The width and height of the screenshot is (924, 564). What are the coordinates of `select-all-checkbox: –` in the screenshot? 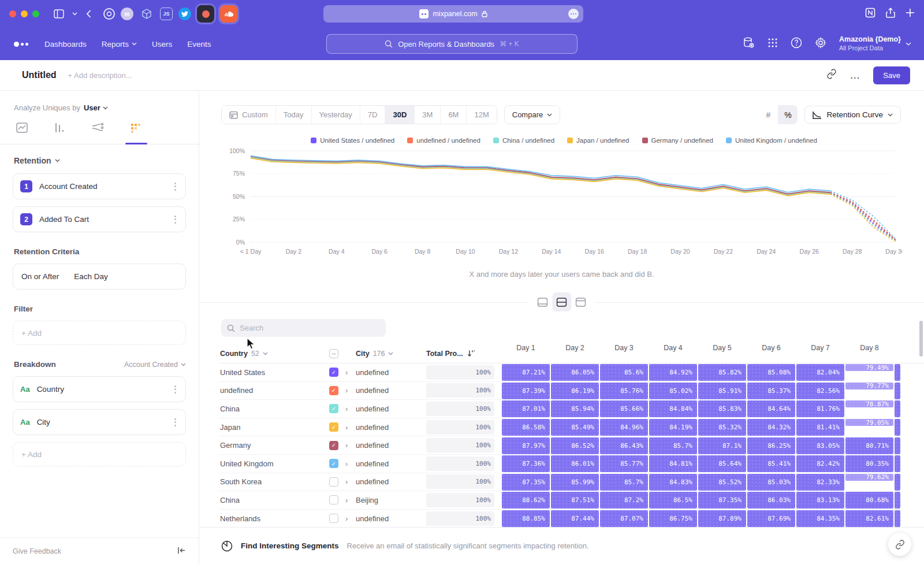 It's located at (334, 354).